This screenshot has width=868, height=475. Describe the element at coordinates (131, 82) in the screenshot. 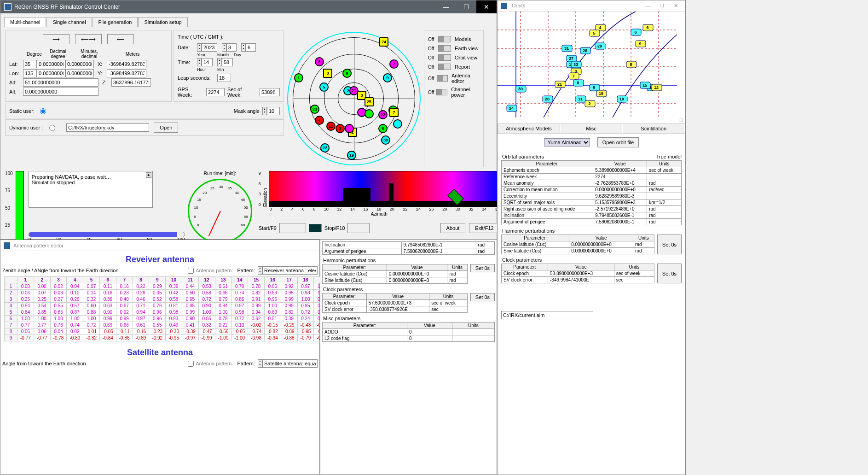

I see `z-input` at that location.